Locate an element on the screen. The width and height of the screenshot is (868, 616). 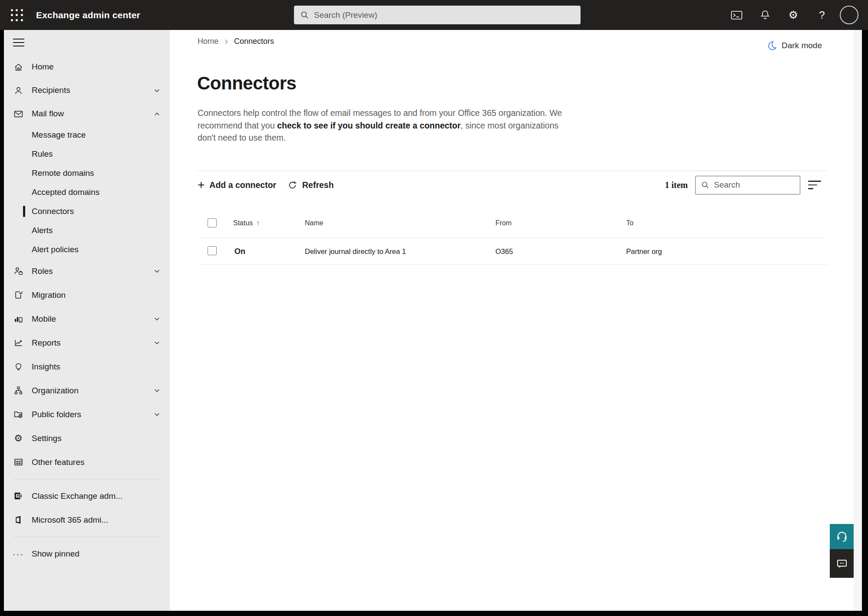
question-mark-icon: ? is located at coordinates (822, 15).